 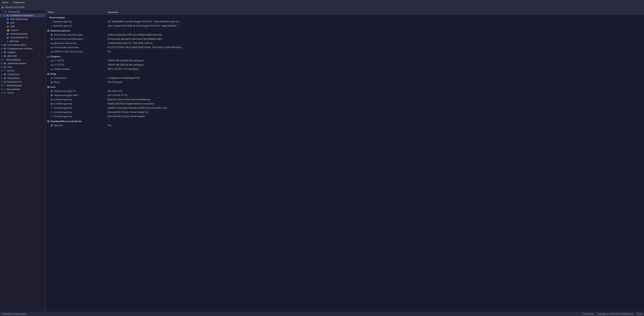 What do you see at coordinates (23, 11) in the screenshot?
I see `sidebar-item-computer: ▼🖥Компьютер` at bounding box center [23, 11].